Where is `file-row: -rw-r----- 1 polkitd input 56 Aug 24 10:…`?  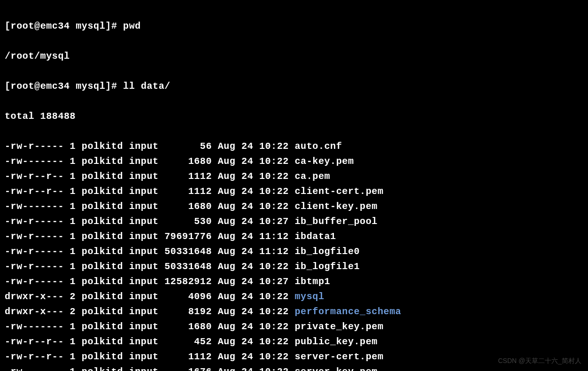 file-row: -rw-r----- 1 polkitd input 56 Aug 24 10:… is located at coordinates (294, 147).